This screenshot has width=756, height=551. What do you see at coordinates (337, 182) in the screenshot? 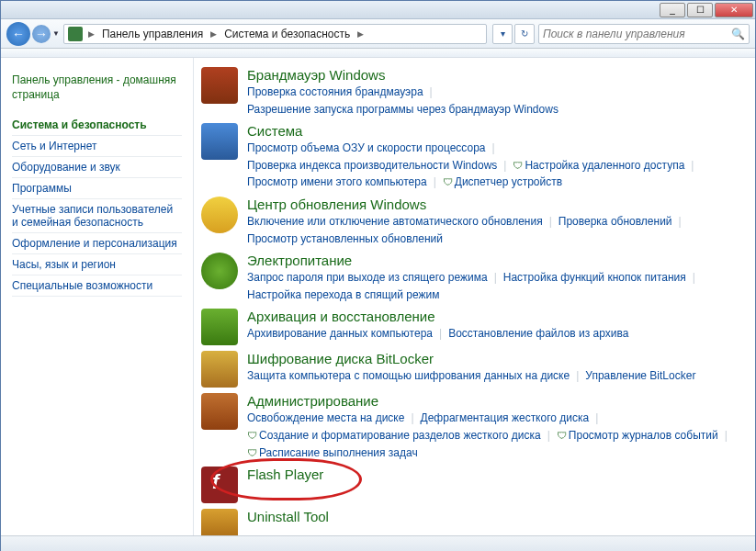
I see `task-link: Просмотр имени этого компьютера` at bounding box center [337, 182].